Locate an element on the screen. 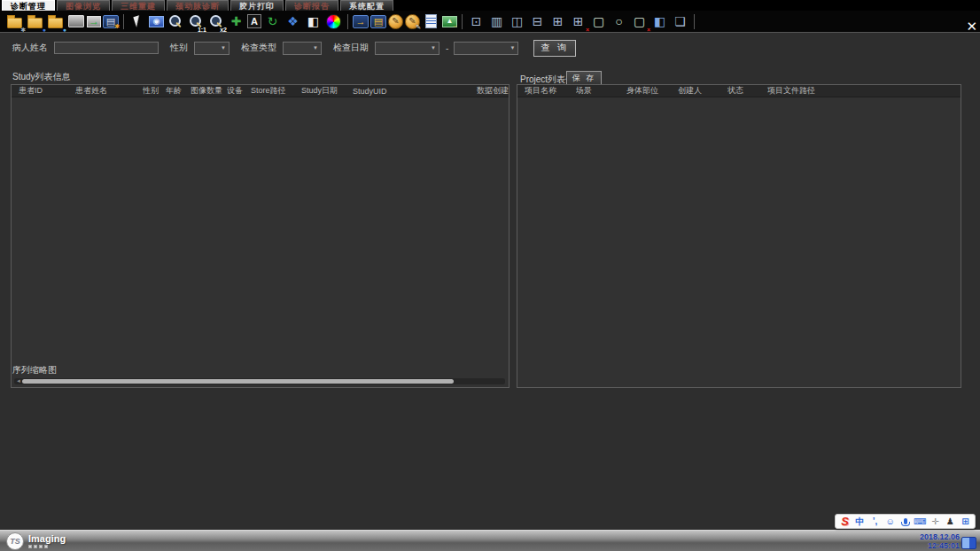 The height and width of the screenshot is (551, 980). logo-subtext is located at coordinates (47, 547).